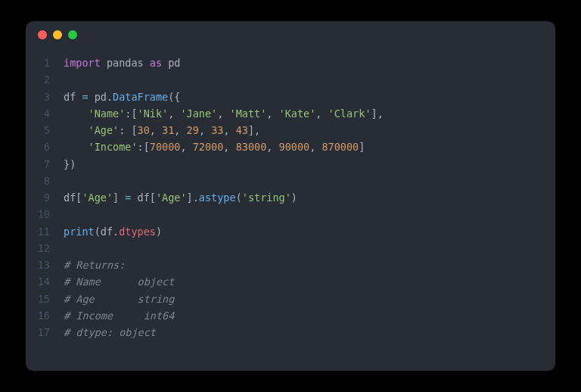  I want to click on titlebar, so click(290, 35).